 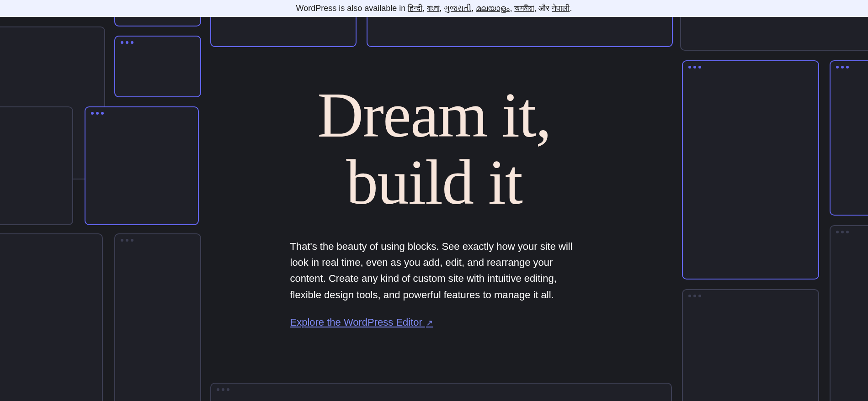 I want to click on hero-title: Dream it, build it, so click(x=434, y=148).